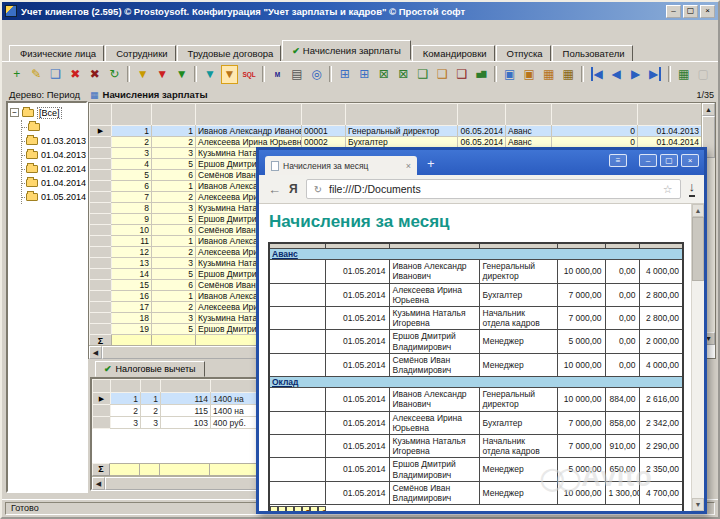 The height and width of the screenshot is (519, 720). Describe the element at coordinates (636, 74) in the screenshot. I see `next-record-icon: ▶` at that location.